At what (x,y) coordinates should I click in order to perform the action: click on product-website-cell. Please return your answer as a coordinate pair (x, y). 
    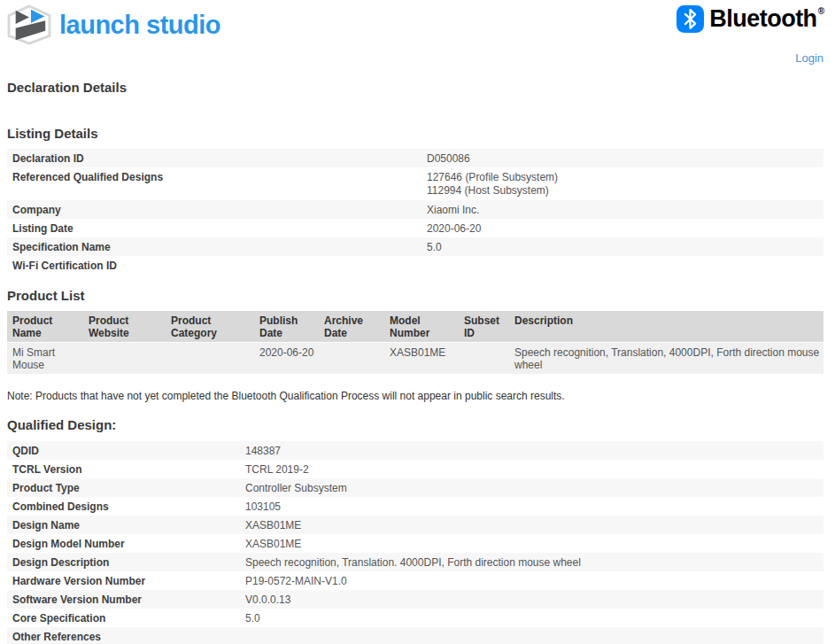
    Looking at the image, I should click on (124, 359).